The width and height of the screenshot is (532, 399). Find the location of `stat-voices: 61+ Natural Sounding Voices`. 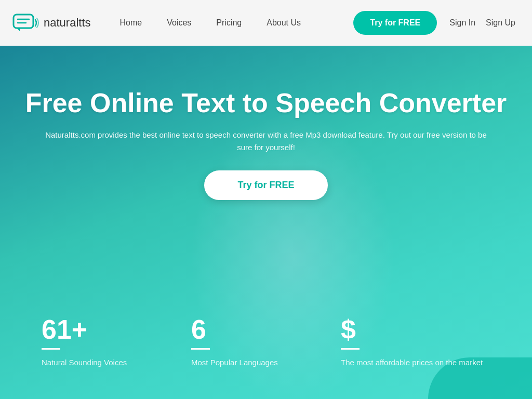

stat-voices: 61+ Natural Sounding Voices is located at coordinates (116, 342).